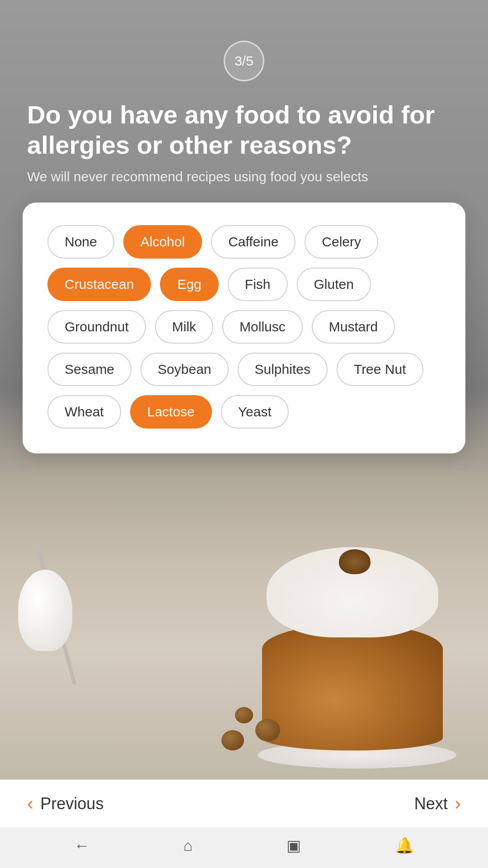  What do you see at coordinates (45, 610) in the screenshot?
I see `cup-decoration` at bounding box center [45, 610].